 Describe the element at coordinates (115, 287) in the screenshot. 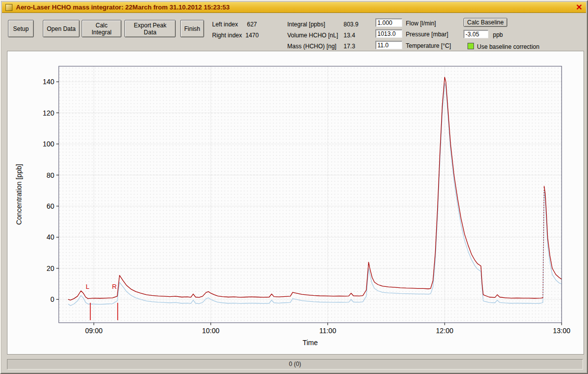

I see `svg-text: R` at that location.